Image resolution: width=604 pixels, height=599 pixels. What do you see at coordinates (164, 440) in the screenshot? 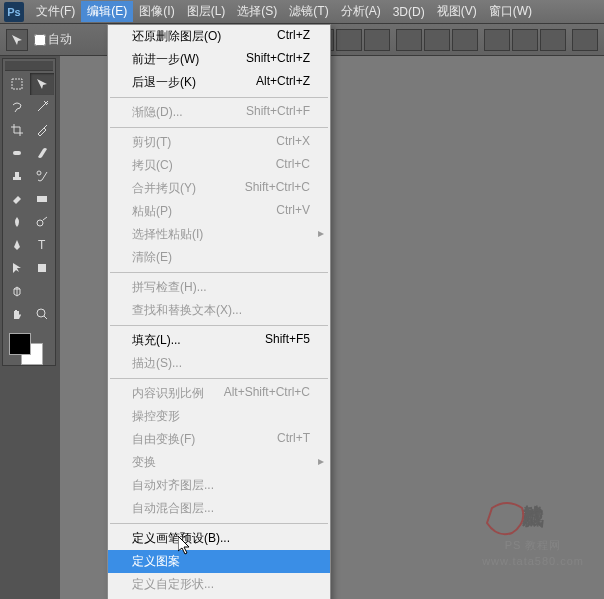
I see `menu-item-label: 自由变换(F)` at bounding box center [164, 440].